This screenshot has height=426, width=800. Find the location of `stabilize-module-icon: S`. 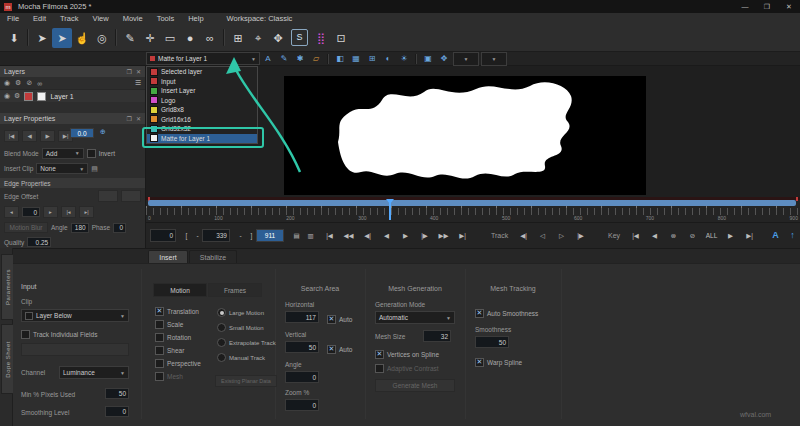

stabilize-module-icon: S is located at coordinates (300, 38).